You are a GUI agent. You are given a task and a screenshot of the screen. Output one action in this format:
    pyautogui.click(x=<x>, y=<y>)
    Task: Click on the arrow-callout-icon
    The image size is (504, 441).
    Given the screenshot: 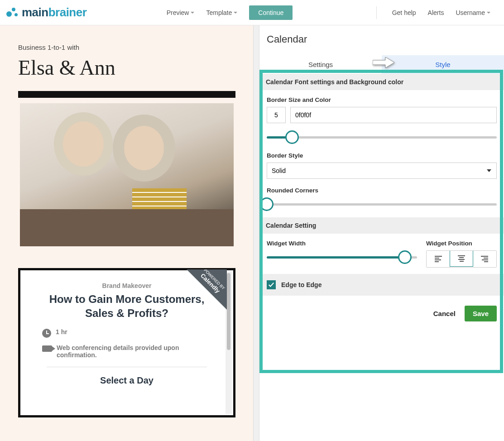 What is the action you would take?
    pyautogui.click(x=384, y=62)
    